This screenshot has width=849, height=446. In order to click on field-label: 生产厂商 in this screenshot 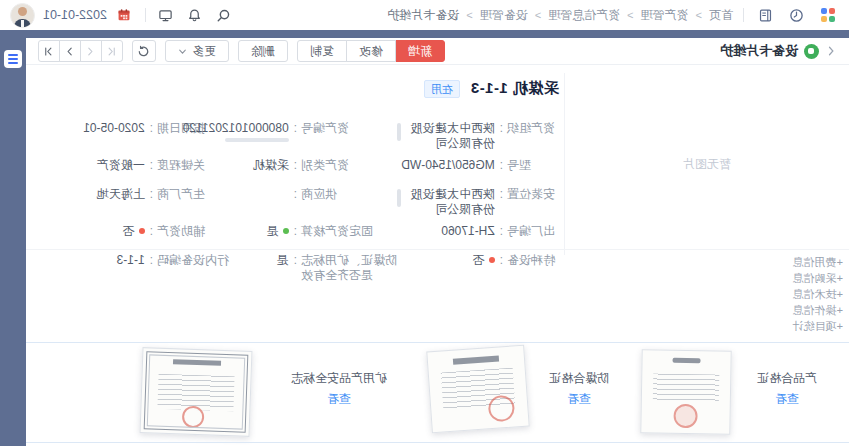, I will do `click(193, 194)`.